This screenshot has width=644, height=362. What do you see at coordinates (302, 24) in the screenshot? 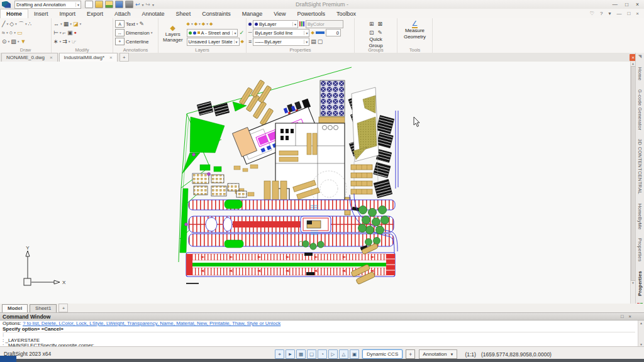
I see `rgb-bars-icon` at bounding box center [302, 24].